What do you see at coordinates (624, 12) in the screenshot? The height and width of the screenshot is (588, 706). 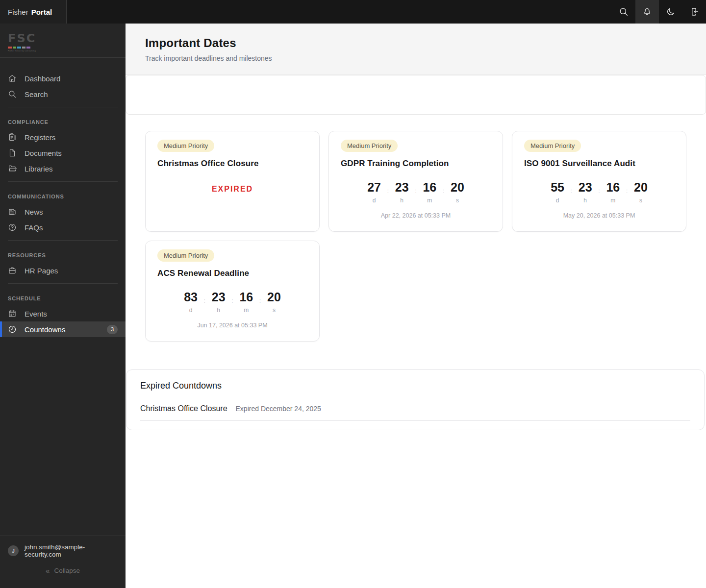 I see `search-button` at bounding box center [624, 12].